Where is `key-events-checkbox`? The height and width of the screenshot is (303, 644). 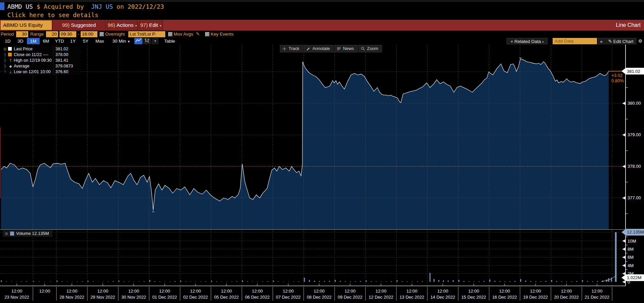 key-events-checkbox is located at coordinates (207, 34).